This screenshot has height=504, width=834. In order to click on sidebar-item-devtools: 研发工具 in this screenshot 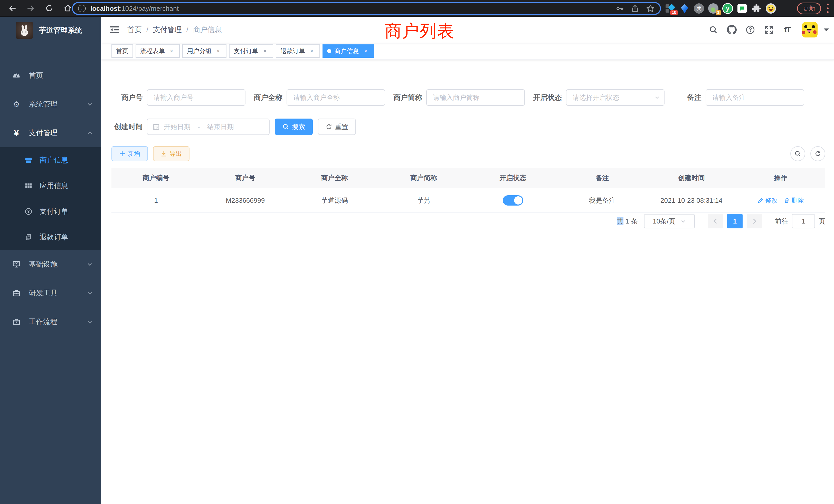, I will do `click(51, 293)`.